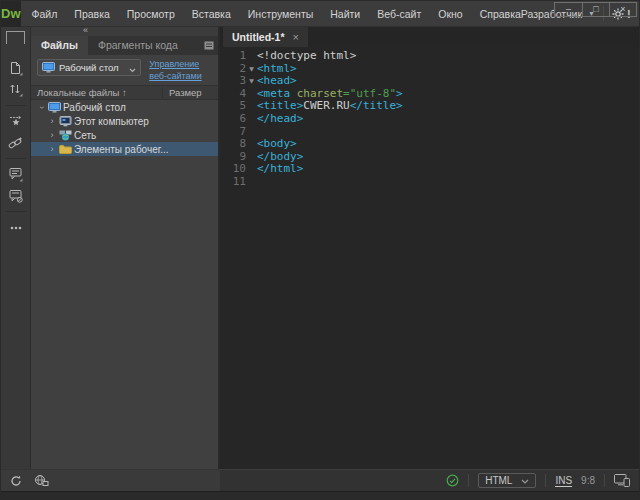 The image size is (640, 500). What do you see at coordinates (124, 92) in the screenshot?
I see `file-list-header: Локальные файлы ↑ Размер` at bounding box center [124, 92].